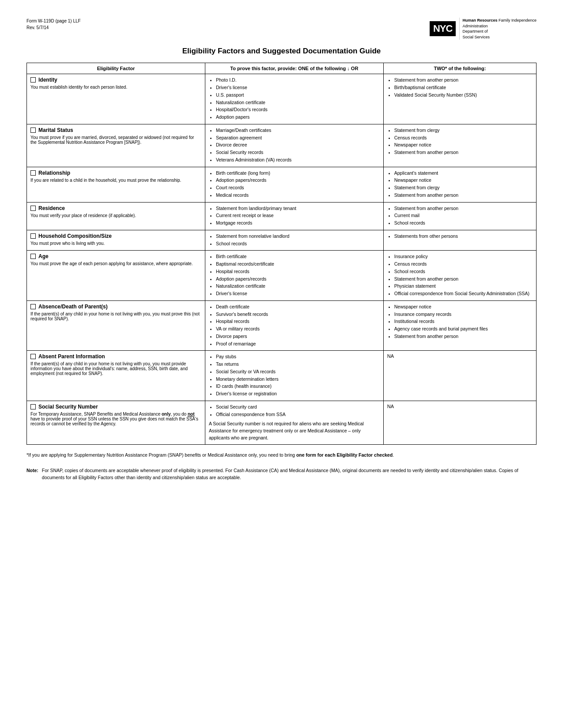 This screenshot has height=728, width=563. Describe the element at coordinates (43, 256) in the screenshot. I see `factor-name: Age` at that location.